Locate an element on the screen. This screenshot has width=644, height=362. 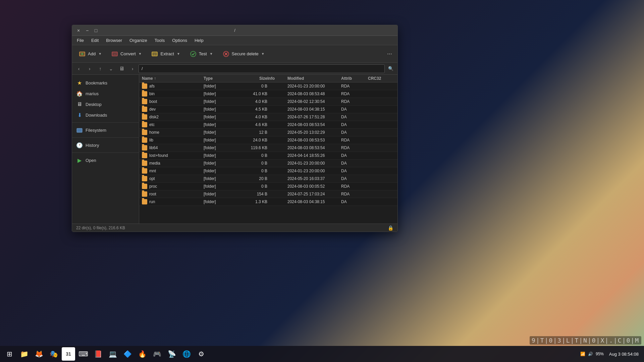
extract-label: Extract is located at coordinates (167, 54).